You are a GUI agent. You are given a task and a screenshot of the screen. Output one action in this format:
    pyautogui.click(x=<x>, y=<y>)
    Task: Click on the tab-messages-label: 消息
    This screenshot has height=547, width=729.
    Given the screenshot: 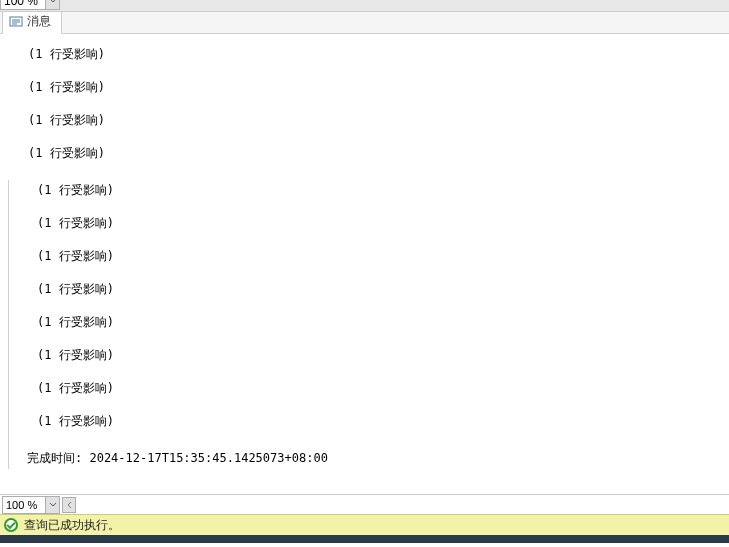 What is the action you would take?
    pyautogui.click(x=39, y=22)
    